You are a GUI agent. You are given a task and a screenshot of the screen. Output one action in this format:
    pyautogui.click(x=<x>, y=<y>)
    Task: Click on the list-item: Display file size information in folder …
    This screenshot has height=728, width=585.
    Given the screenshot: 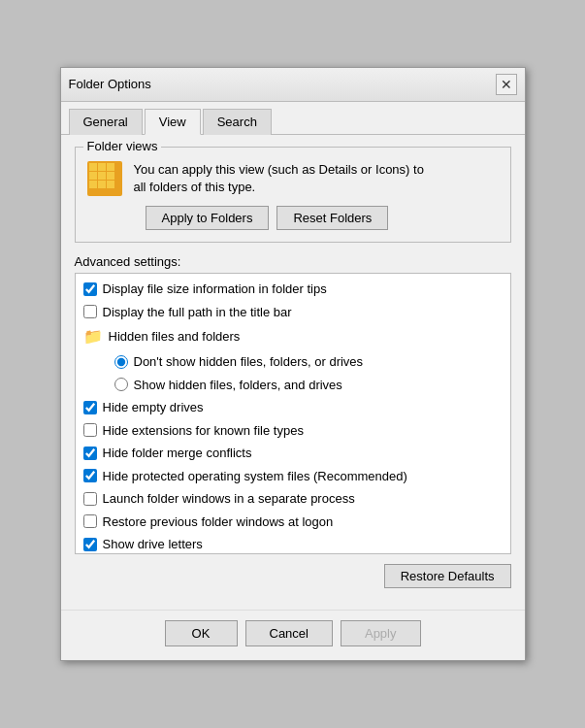 What is the action you would take?
    pyautogui.click(x=293, y=289)
    